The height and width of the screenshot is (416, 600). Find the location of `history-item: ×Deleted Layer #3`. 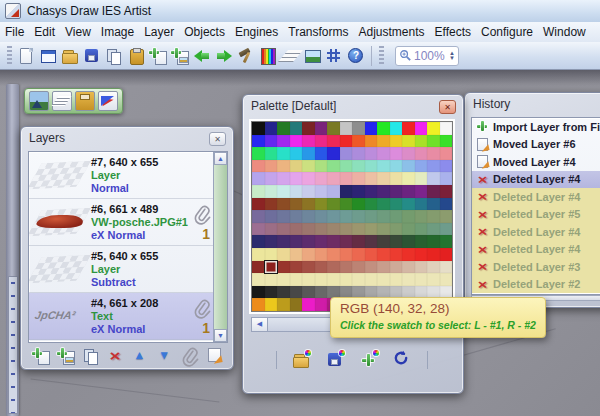

history-item: ×Deleted Layer #3 is located at coordinates (536, 267).